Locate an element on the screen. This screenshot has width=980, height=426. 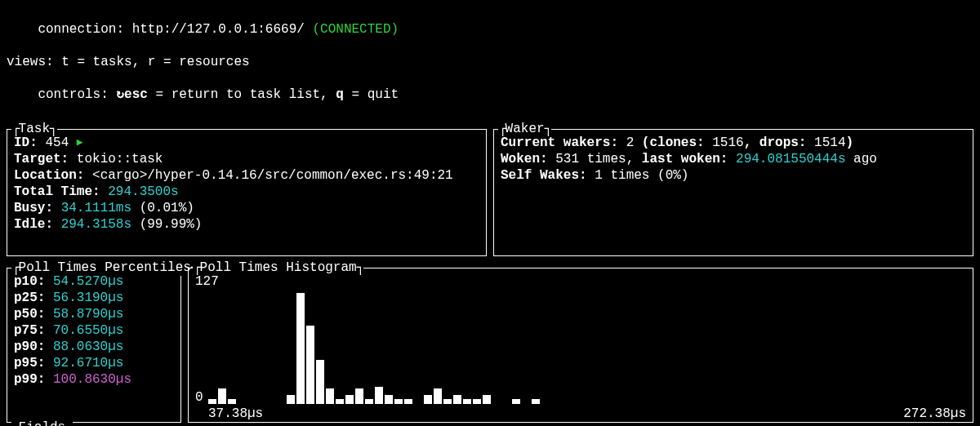
waker-drops: 1514 is located at coordinates (830, 143).